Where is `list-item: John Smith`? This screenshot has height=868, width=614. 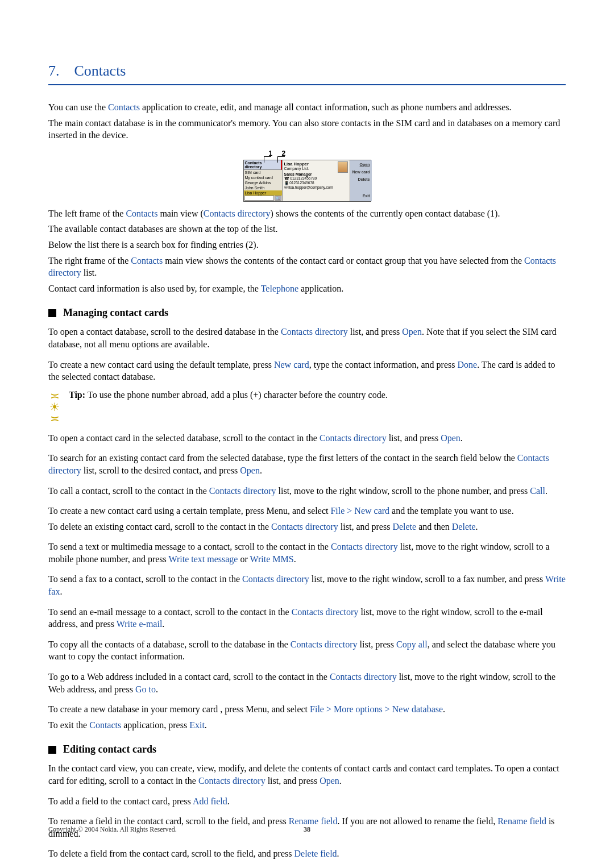
list-item: John Smith is located at coordinates (263, 188).